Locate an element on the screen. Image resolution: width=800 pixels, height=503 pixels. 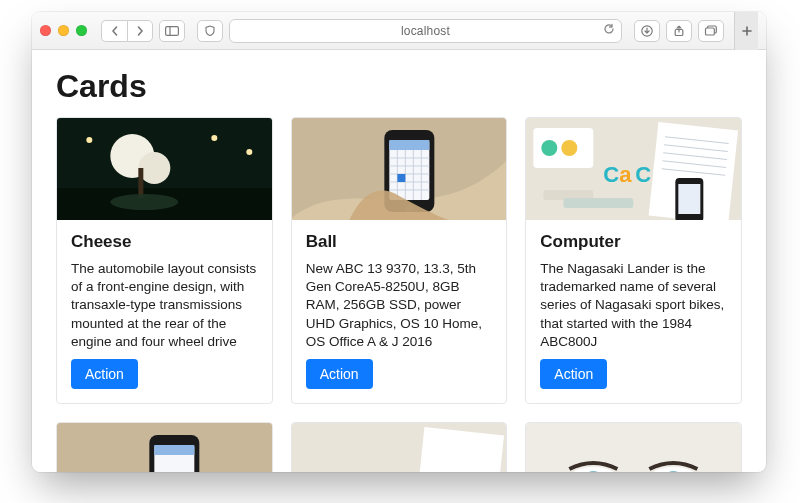
minimize-icon is located at coordinates (64, 30).